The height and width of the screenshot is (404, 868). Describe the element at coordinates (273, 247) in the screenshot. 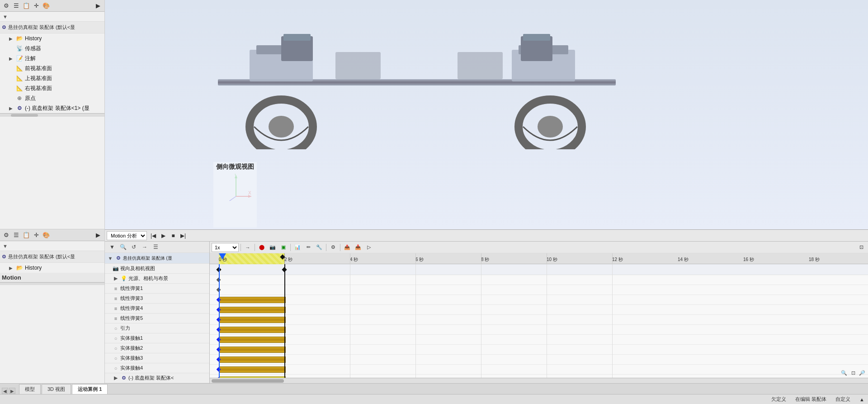

I see `tl-capture-btn: 📷` at that location.